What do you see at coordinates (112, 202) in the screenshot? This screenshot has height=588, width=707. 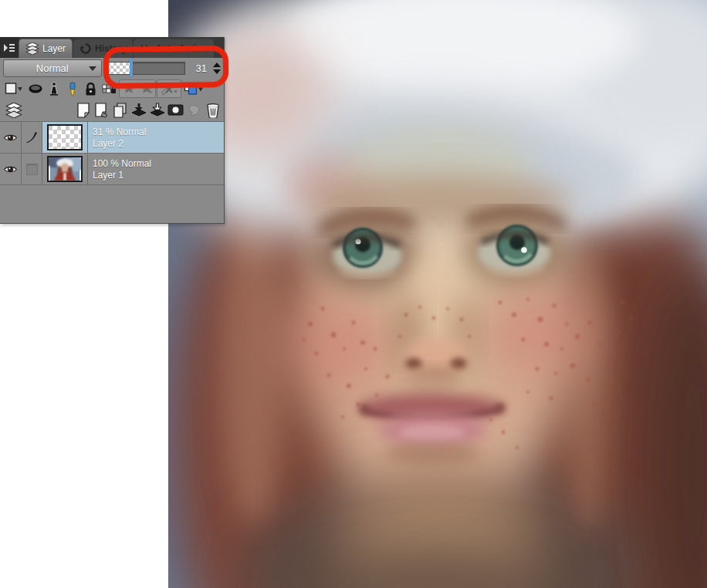 I see `layer-list-empty-area` at bounding box center [112, 202].